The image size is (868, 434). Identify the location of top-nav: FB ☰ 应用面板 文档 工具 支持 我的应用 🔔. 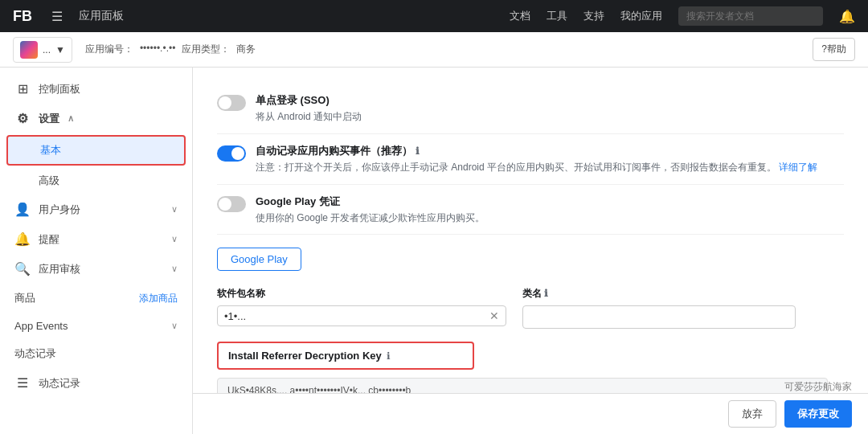
(434, 16).